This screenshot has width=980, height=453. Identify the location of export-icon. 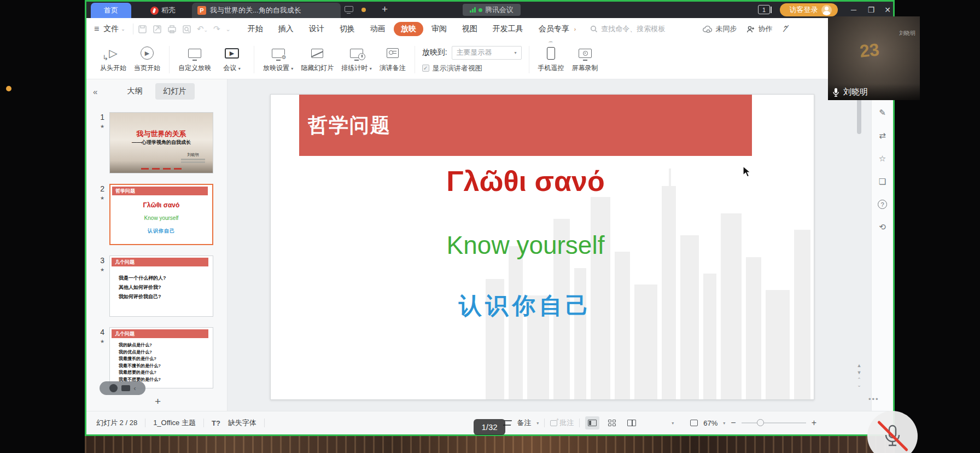
(158, 30).